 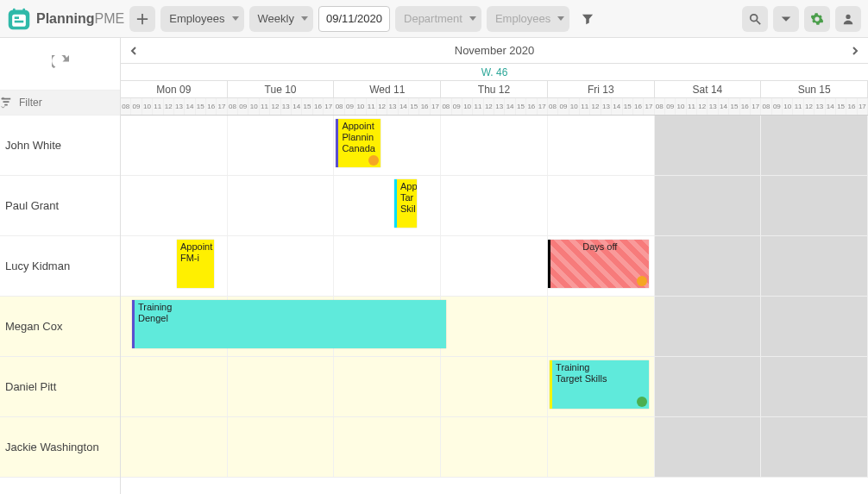 I want to click on day-header: Wed 11, so click(x=387, y=90).